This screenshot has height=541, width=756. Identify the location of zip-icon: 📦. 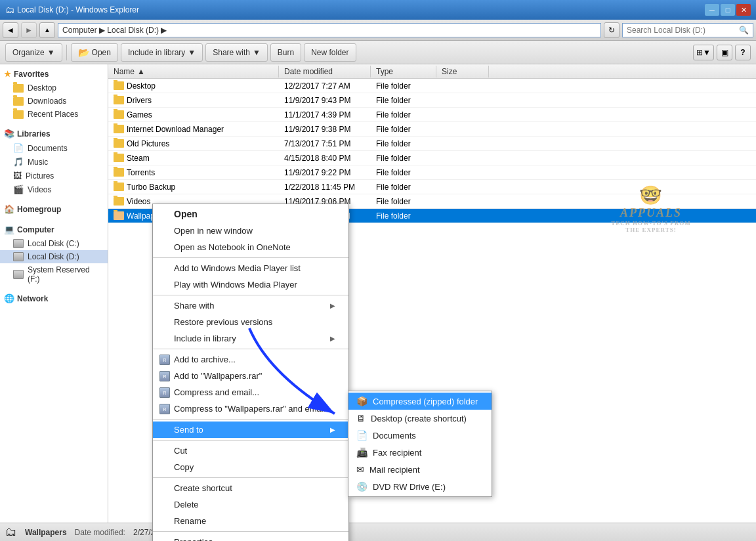
(362, 401).